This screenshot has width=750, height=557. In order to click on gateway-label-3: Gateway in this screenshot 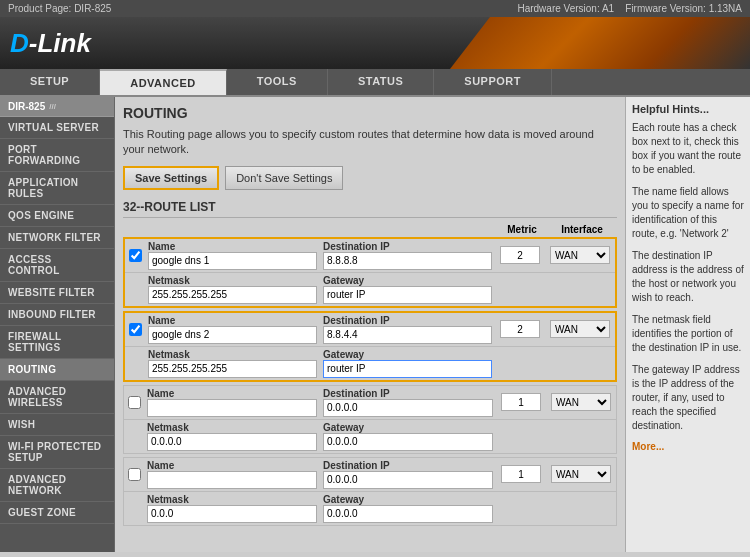, I will do `click(408, 428)`.